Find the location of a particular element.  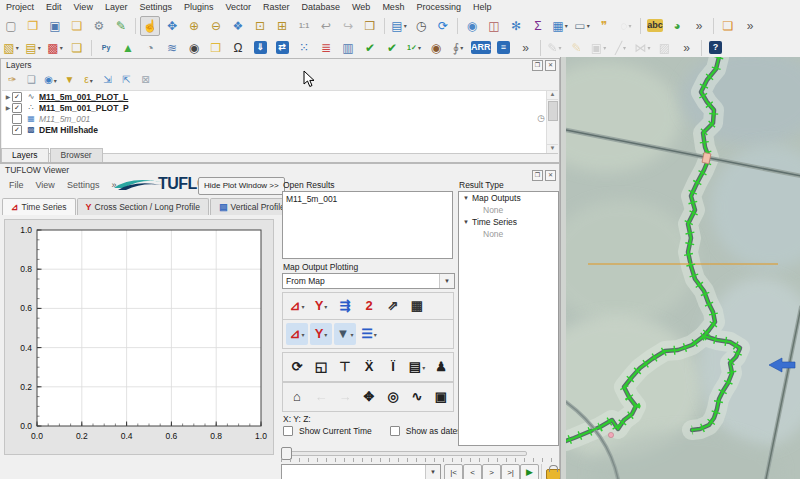

toolbar-overflow-3-button: » is located at coordinates (526, 48).